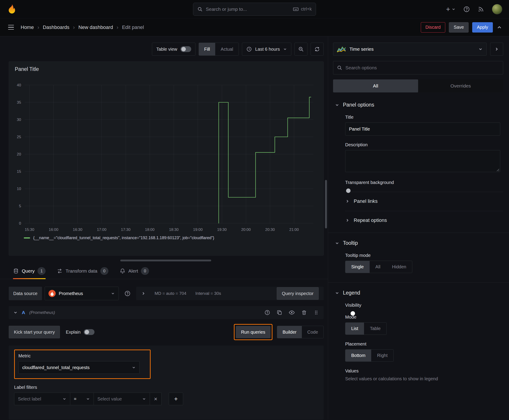  I want to click on select-value-dropdown: Select value, so click(122, 399).